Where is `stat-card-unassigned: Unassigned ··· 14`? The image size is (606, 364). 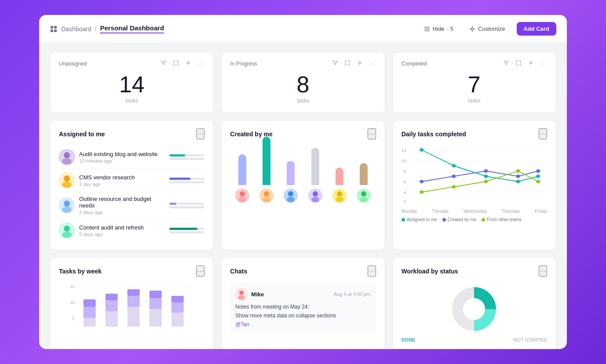 stat-card-unassigned: Unassigned ··· 14 is located at coordinates (132, 83).